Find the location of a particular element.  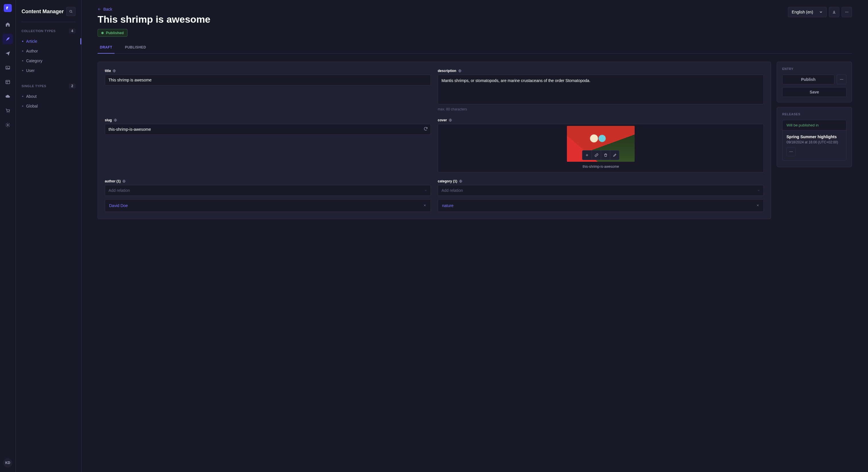

release-name: Spring Summer highlights is located at coordinates (814, 137).